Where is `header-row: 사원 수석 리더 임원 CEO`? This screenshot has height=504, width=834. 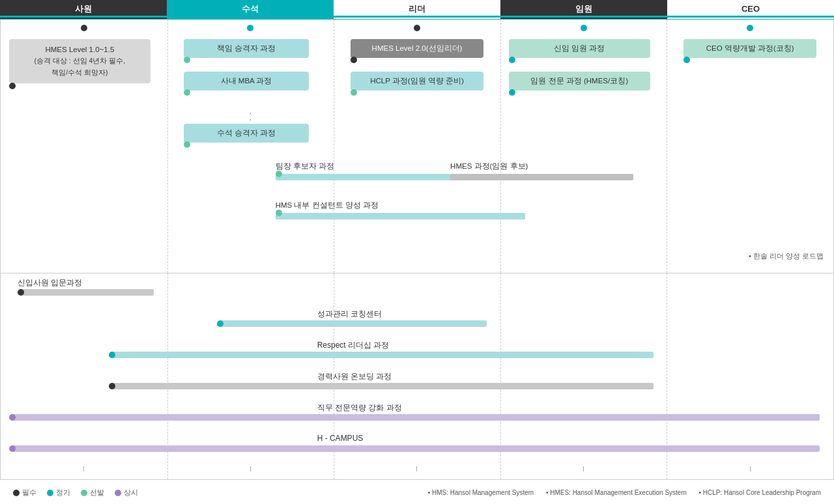
header-row: 사원 수석 리더 임원 CEO is located at coordinates (417, 10).